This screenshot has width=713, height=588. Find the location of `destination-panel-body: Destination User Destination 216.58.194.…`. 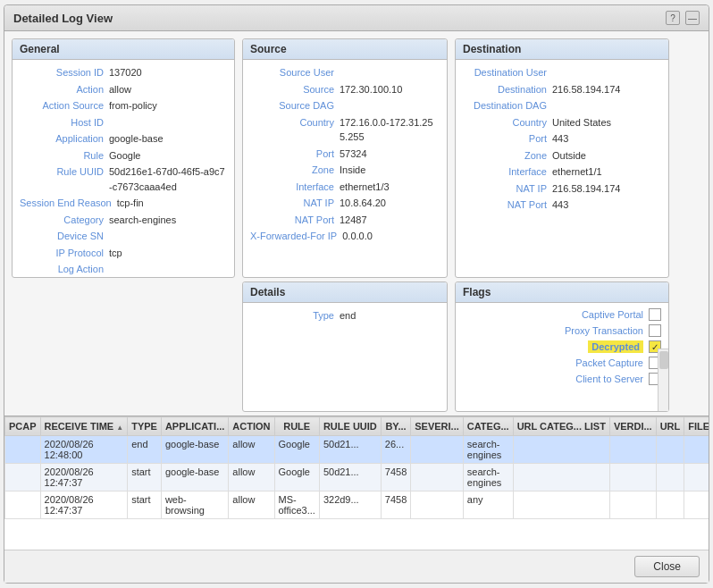

destination-panel-body: Destination User Destination 216.58.194.… is located at coordinates (562, 168).